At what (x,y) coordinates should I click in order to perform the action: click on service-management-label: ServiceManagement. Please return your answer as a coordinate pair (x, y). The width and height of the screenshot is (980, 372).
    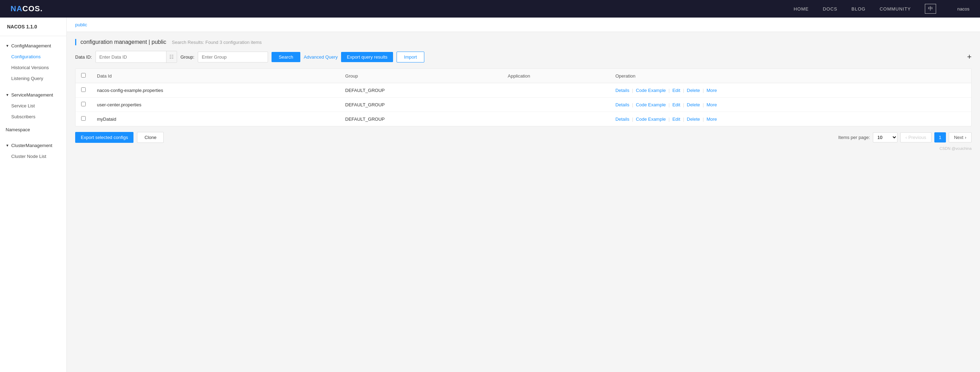
    Looking at the image, I should click on (32, 95).